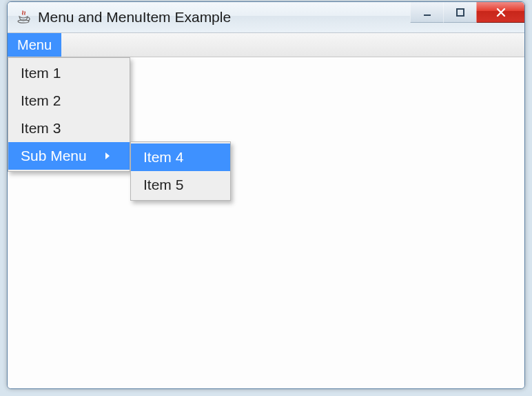 The height and width of the screenshot is (396, 532). What do you see at coordinates (460, 12) in the screenshot?
I see `maximize-button` at bounding box center [460, 12].